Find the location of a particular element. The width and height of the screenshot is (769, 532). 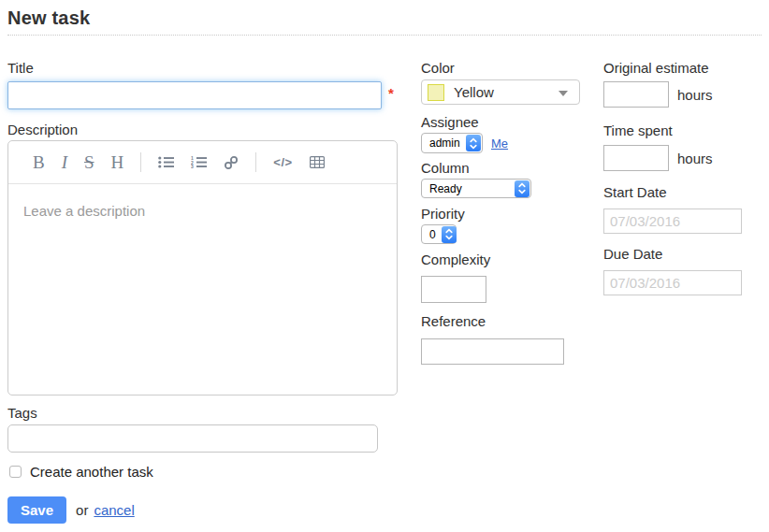

cancel-link: cancel is located at coordinates (114, 510).